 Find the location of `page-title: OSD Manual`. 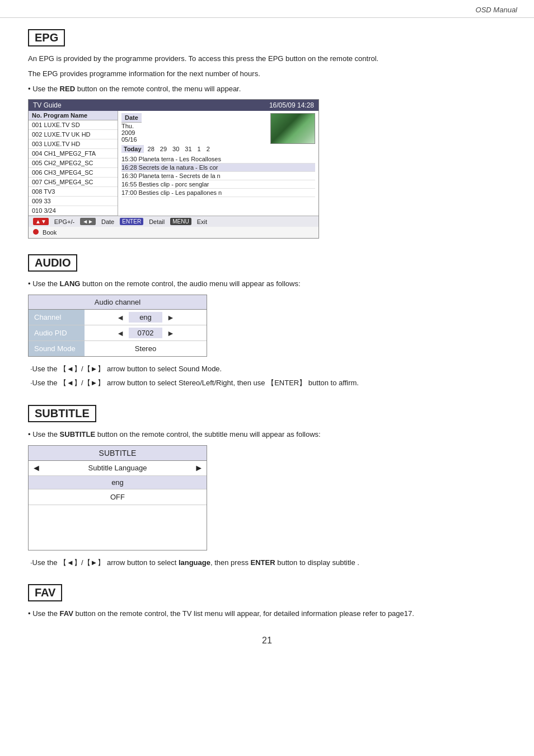

page-title: OSD Manual is located at coordinates (496, 10).